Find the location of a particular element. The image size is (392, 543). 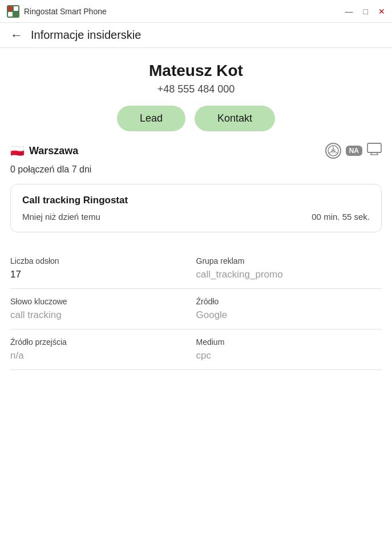

app-icon is located at coordinates (13, 11).